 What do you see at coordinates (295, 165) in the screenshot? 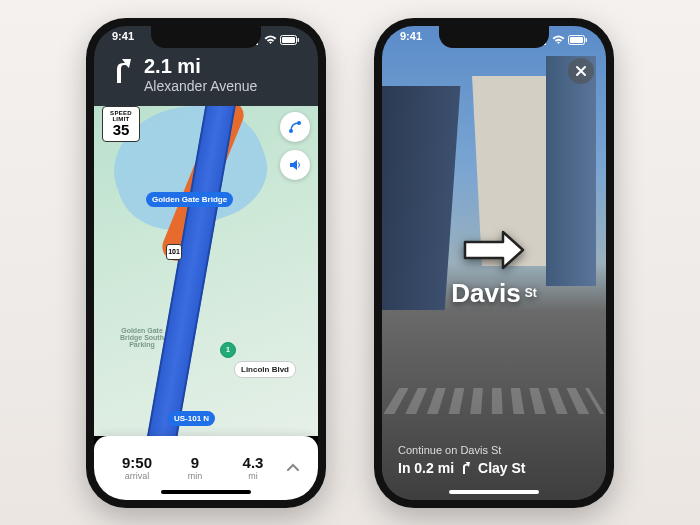
I see `audio-button` at bounding box center [295, 165].